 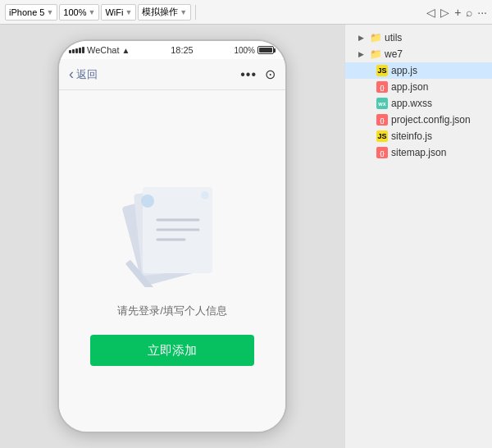 I want to click on nav-bar: ‹ 返回 ••• ⊙, so click(x=172, y=75).